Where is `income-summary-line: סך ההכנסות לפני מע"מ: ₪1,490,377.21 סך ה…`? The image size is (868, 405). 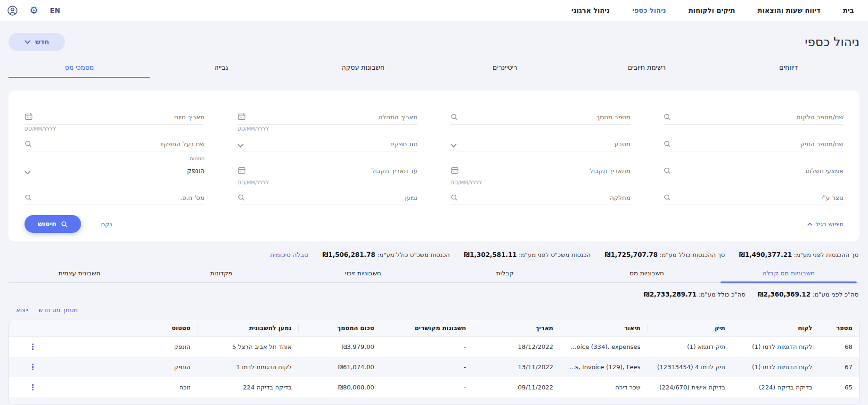
income-summary-line: סך ההכנסות לפני מע"מ: ₪1,490,377.21 סך ה… is located at coordinates (434, 255).